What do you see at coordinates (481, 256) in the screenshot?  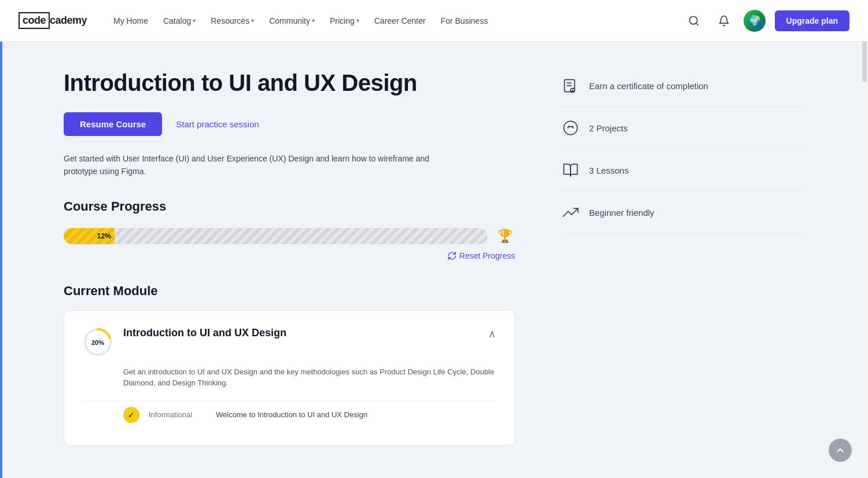 I see `reset-progress-link: Reset Progress` at bounding box center [481, 256].